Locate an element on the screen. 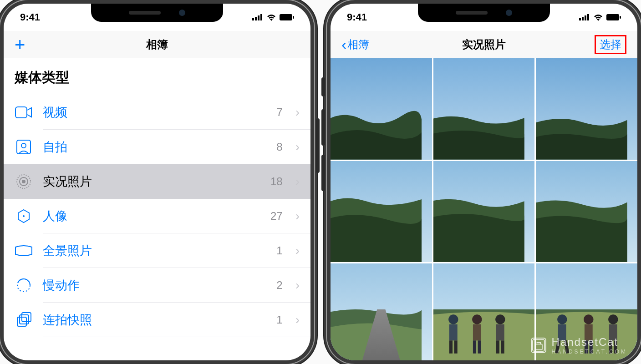  watermark-url: HANDSETCAT.COM is located at coordinates (590, 352).